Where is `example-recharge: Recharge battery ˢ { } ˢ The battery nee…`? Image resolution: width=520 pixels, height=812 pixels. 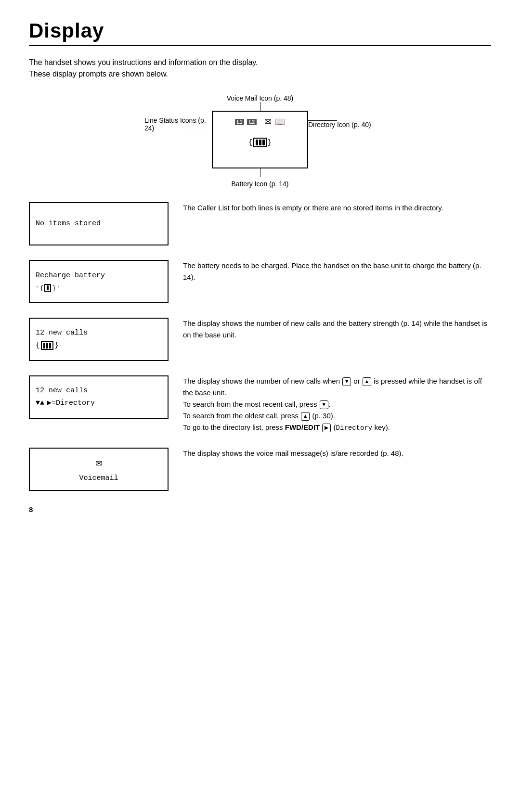 example-recharge: Recharge battery ˢ { } ˢ The battery nee… is located at coordinates (260, 282).